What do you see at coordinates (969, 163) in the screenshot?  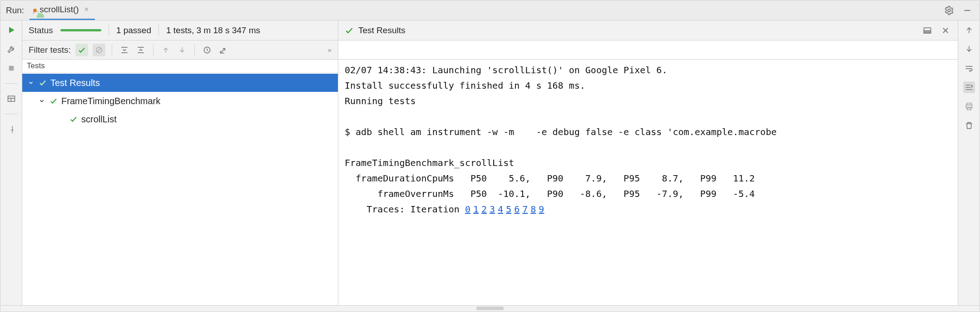 I see `right-tool-gutter` at bounding box center [969, 163].